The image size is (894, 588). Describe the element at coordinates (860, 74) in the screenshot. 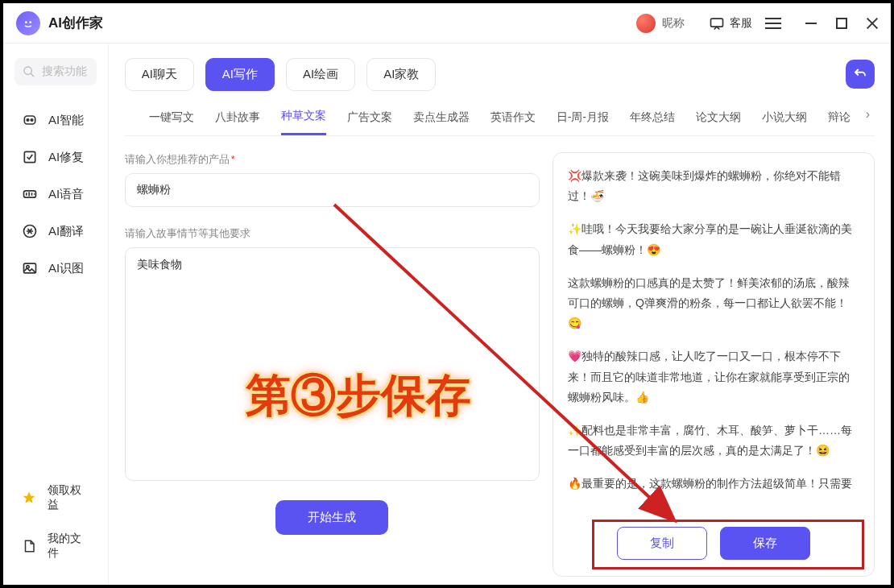

I see `undo-icon` at that location.